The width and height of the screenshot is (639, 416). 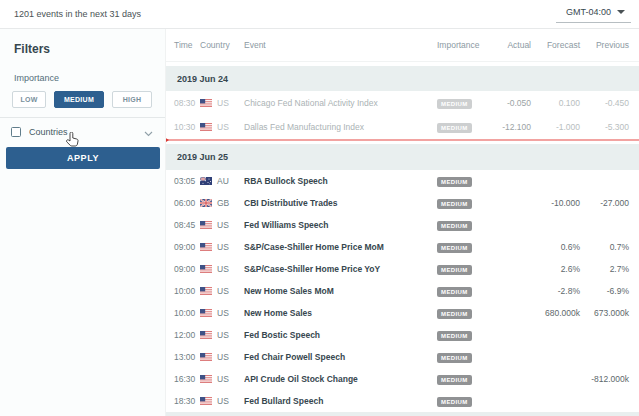 What do you see at coordinates (402, 357) in the screenshot?
I see `event-row: 13:00 US Fed Chair Powell Speech MEDIUM` at bounding box center [402, 357].